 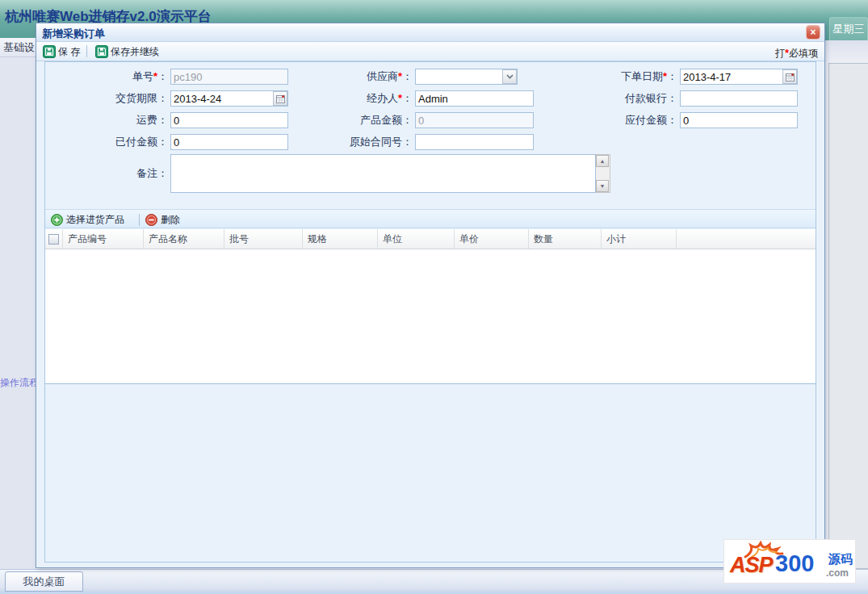 What do you see at coordinates (790, 562) in the screenshot?
I see `asp300-watermark-logo: ASP 300 源码 .com` at bounding box center [790, 562].